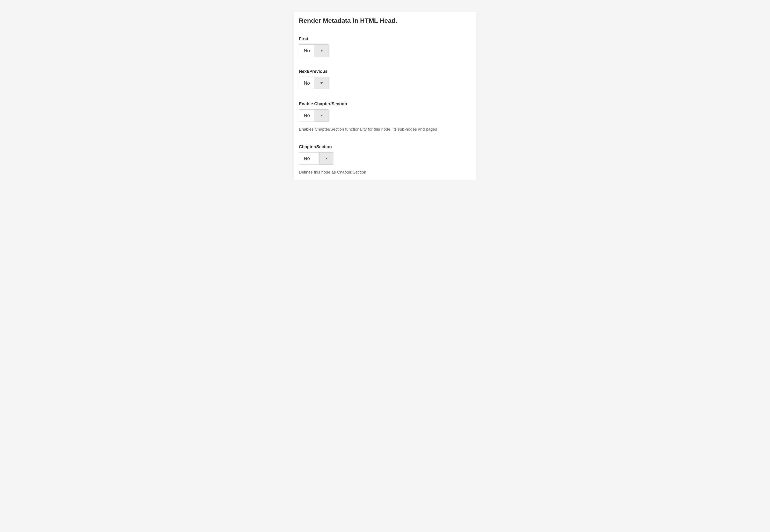  Describe the element at coordinates (313, 115) in the screenshot. I see `dropdown-enable-chapter-section: No` at that location.